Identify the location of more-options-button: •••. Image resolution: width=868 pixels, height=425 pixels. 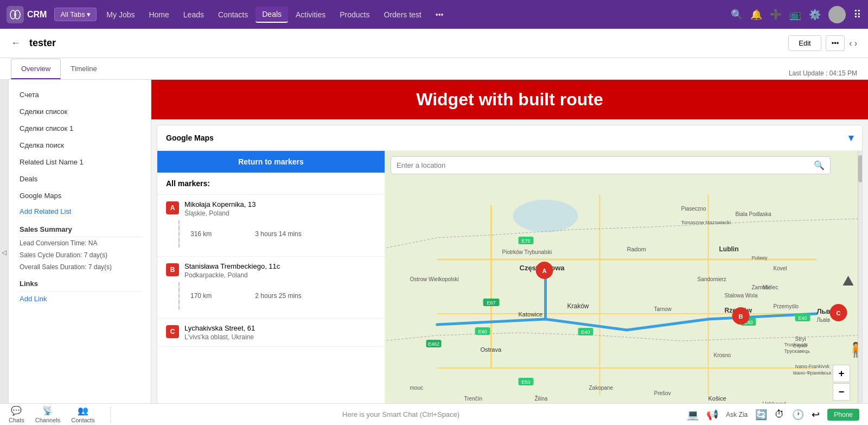
(835, 43).